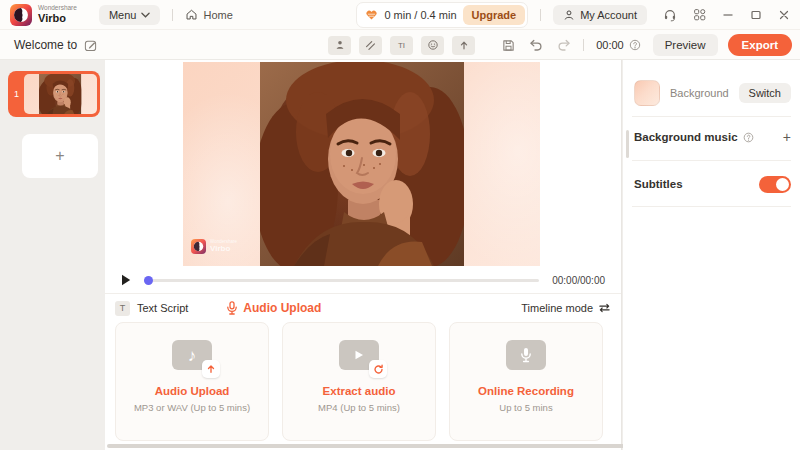  Describe the element at coordinates (126, 280) in the screenshot. I see `play-button` at that location.